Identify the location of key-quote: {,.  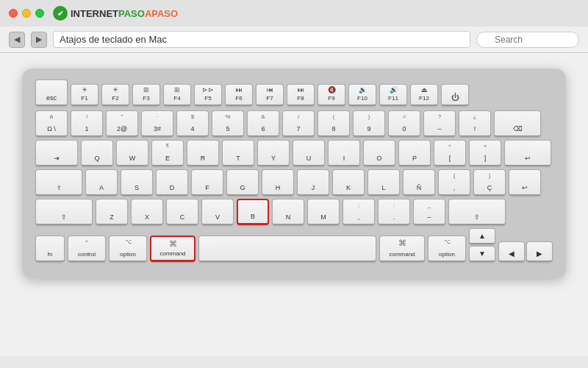
(454, 183).